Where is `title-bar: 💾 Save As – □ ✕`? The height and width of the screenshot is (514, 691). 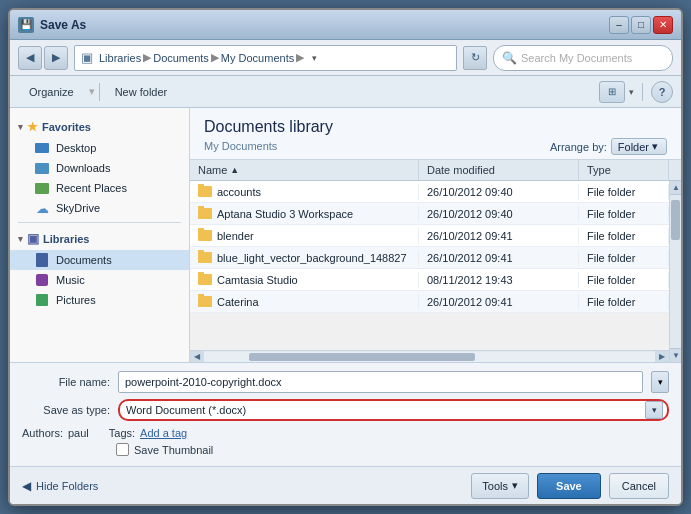 title-bar: 💾 Save As – □ ✕ is located at coordinates (346, 25).